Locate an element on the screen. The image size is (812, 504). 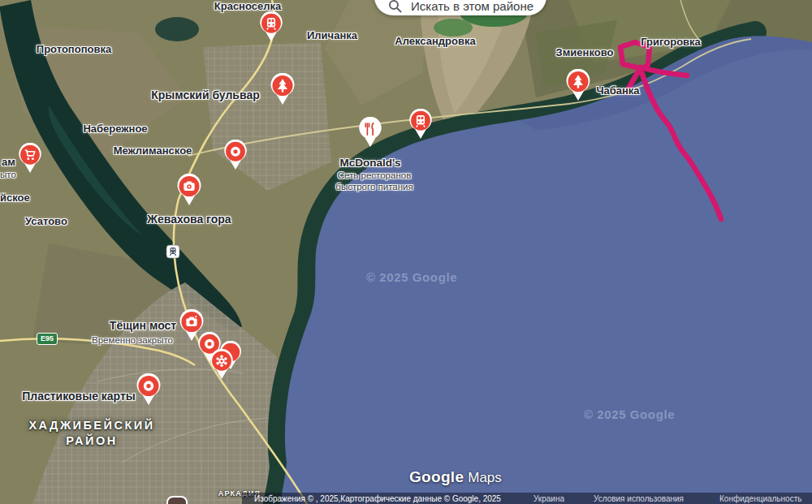
search-button-label: Искать в этом районе is located at coordinates (473, 6).